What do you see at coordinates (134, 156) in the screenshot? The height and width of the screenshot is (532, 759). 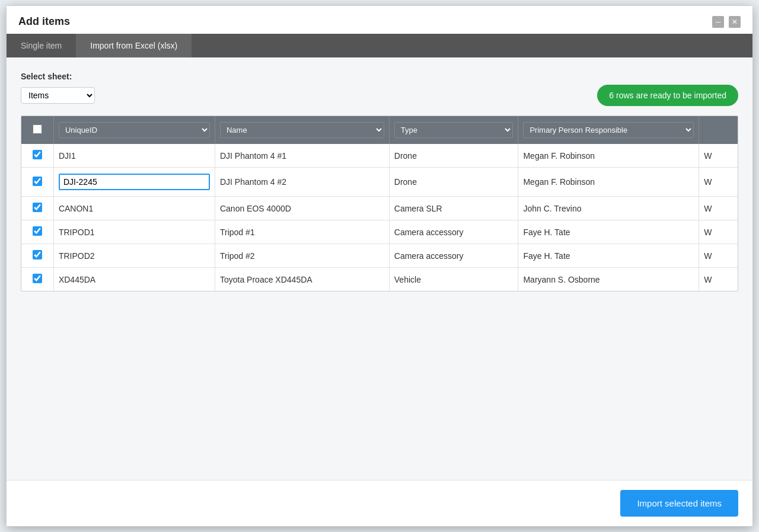 I see `row-0-unique-id-cell: DJI1` at bounding box center [134, 156].